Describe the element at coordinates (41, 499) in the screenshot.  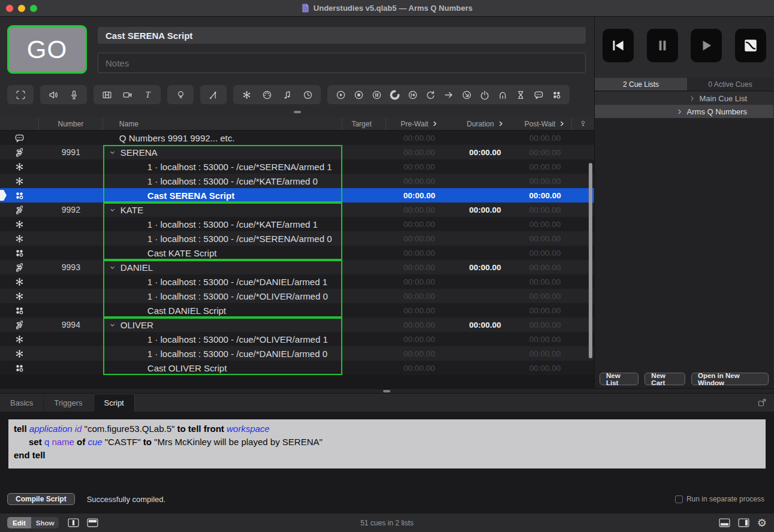
I see `compile-script-button: Compile Script` at that location.